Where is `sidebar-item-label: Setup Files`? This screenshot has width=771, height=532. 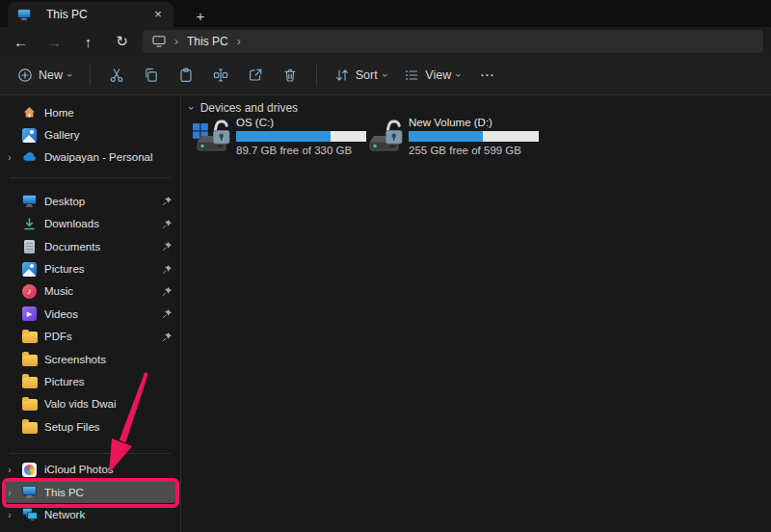
sidebar-item-label: Setup Files is located at coordinates (108, 427).